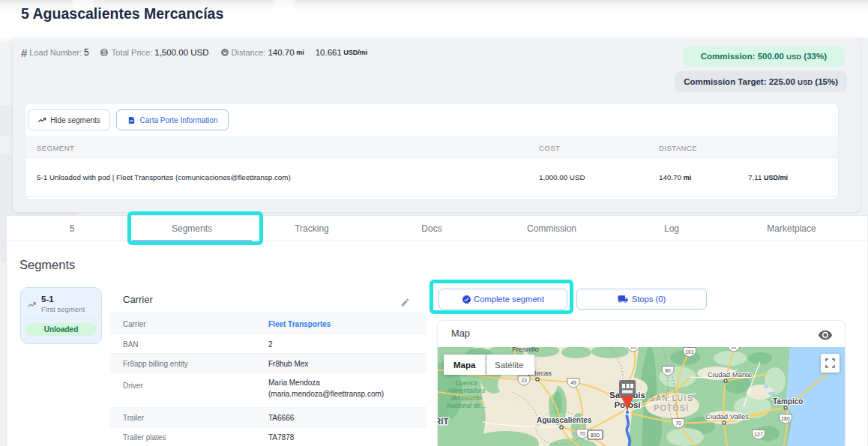  What do you see at coordinates (734, 348) in the screenshot?
I see `svg-text: 81` at bounding box center [734, 348].